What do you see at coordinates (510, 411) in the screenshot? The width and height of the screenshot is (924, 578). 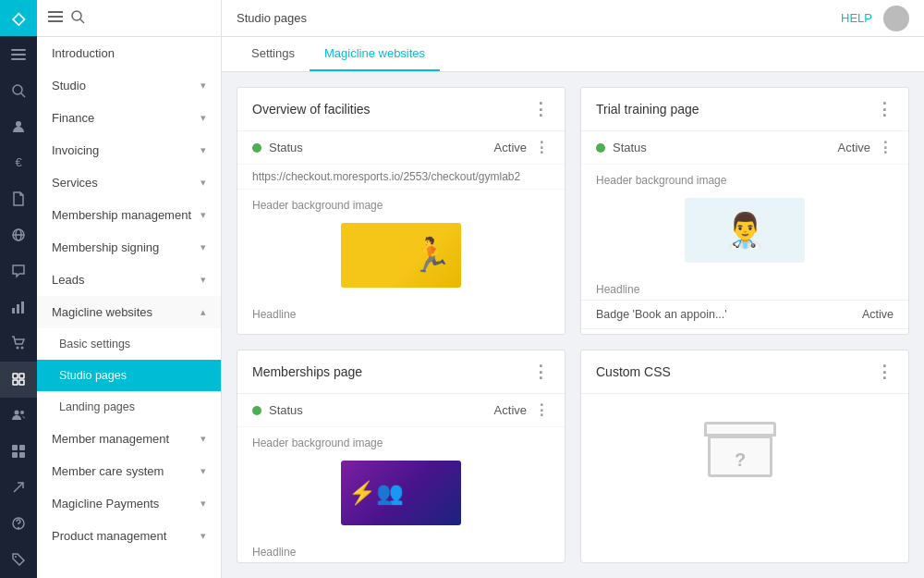 I see `status-value-memberships: Active` at bounding box center [510, 411].